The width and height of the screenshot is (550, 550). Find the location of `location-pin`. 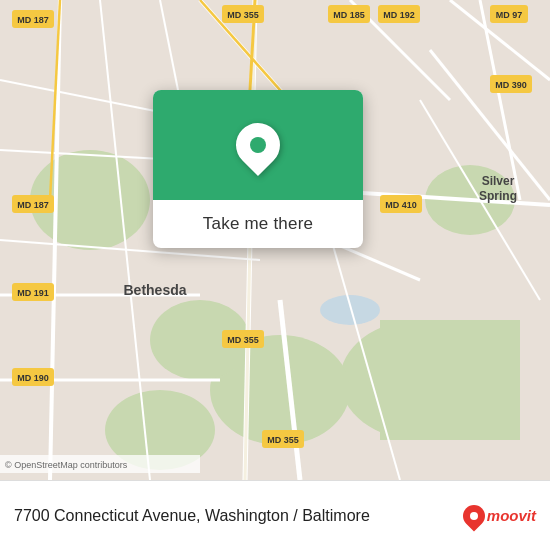

location-pin is located at coordinates (258, 145).